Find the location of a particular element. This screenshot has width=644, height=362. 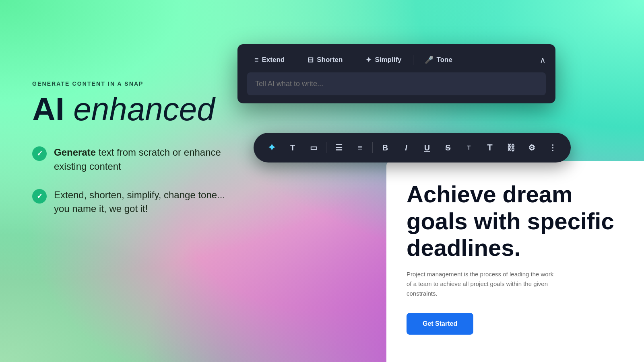

block-button: ▭ is located at coordinates (314, 148).